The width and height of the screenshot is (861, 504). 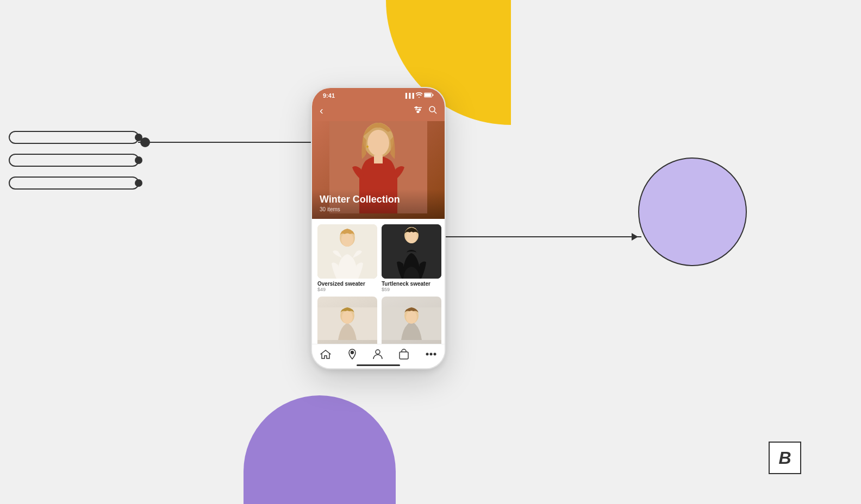 What do you see at coordinates (411, 259) in the screenshot?
I see `product-card-1: Turtleneck sweater $59` at bounding box center [411, 259].